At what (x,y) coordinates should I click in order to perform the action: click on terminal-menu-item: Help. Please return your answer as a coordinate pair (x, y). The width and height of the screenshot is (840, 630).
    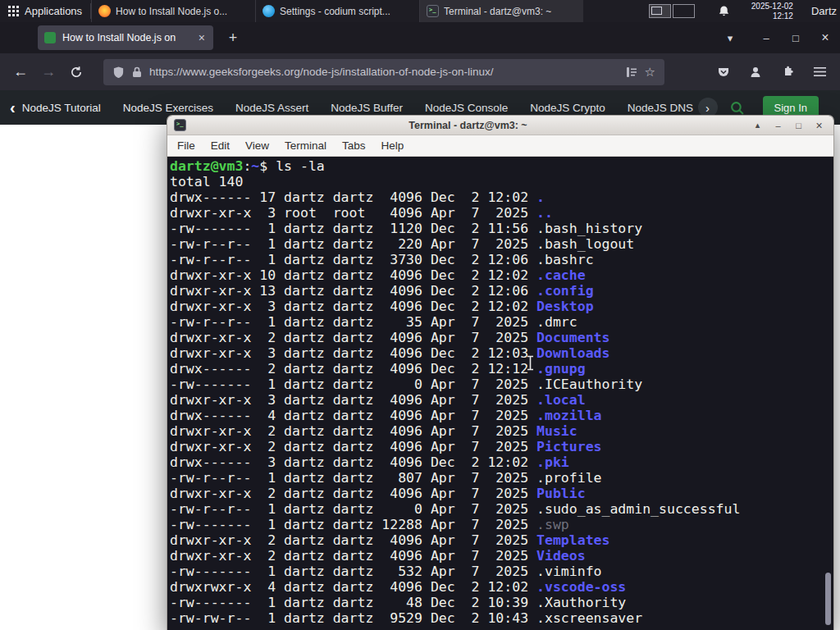
    Looking at the image, I should click on (393, 146).